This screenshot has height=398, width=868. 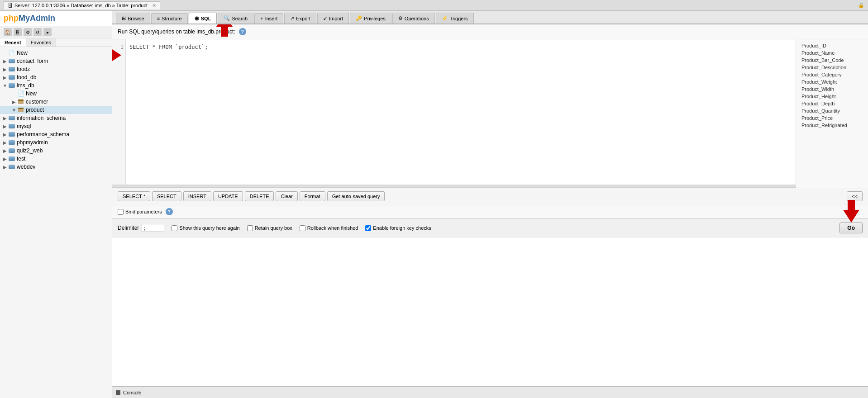 I want to click on column-item: Product_Category, so click(x=832, y=75).